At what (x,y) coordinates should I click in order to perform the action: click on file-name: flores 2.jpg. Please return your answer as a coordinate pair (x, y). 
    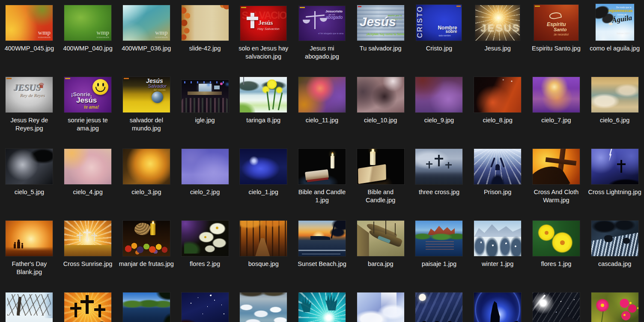
    Looking at the image, I should click on (205, 264).